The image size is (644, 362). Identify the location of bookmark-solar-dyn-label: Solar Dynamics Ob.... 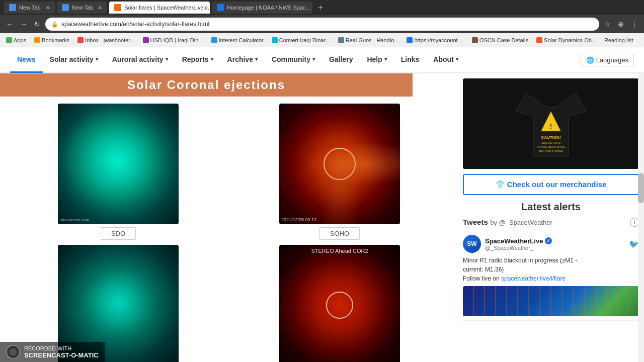
(570, 40).